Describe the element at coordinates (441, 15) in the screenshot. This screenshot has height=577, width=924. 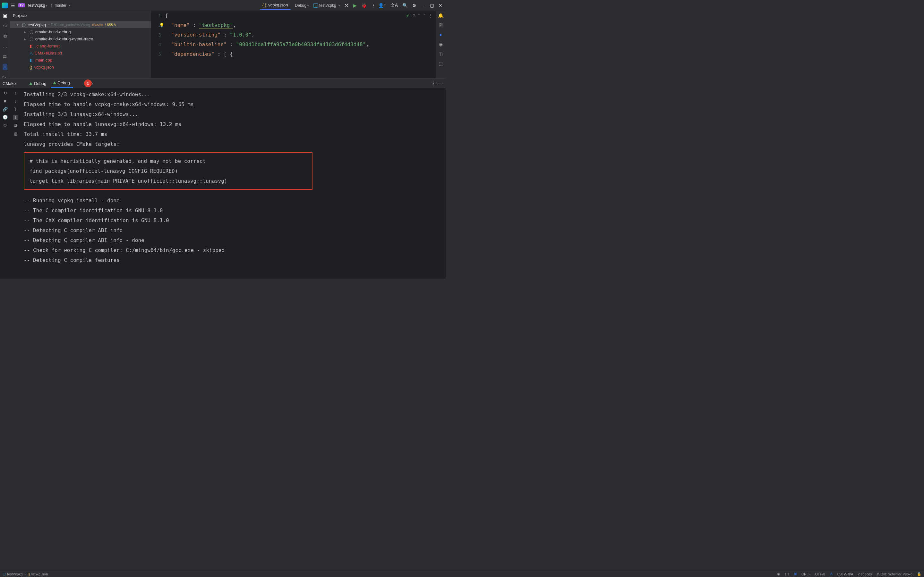
I see `notifications-icon: 🔔` at that location.